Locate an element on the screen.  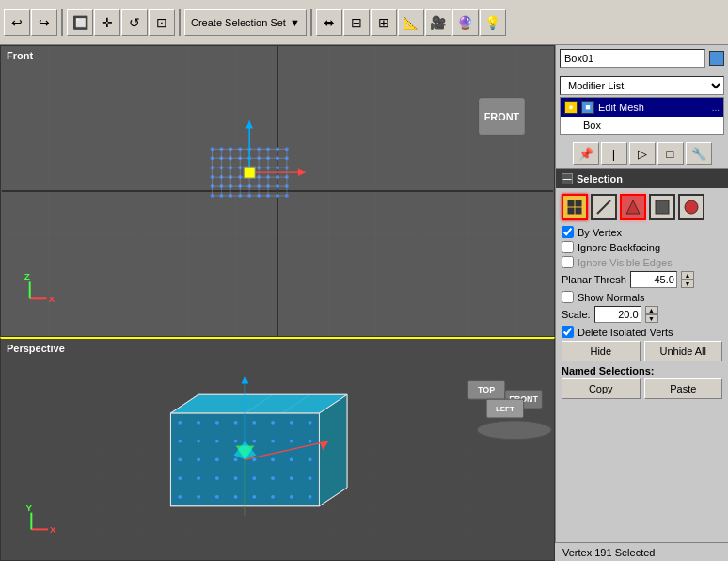
delete-isolated-checkbox is located at coordinates (568, 331).